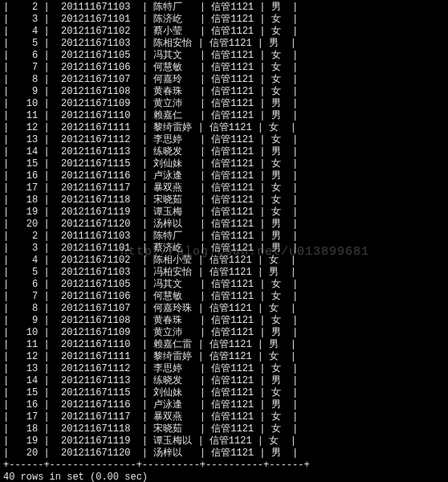 This screenshot has height=482, width=448. Describe the element at coordinates (224, 32) in the screenshot. I see `table-row: | 4 | 201211671102 | 蔡小莹 | 信管1121 | 女 |` at that location.